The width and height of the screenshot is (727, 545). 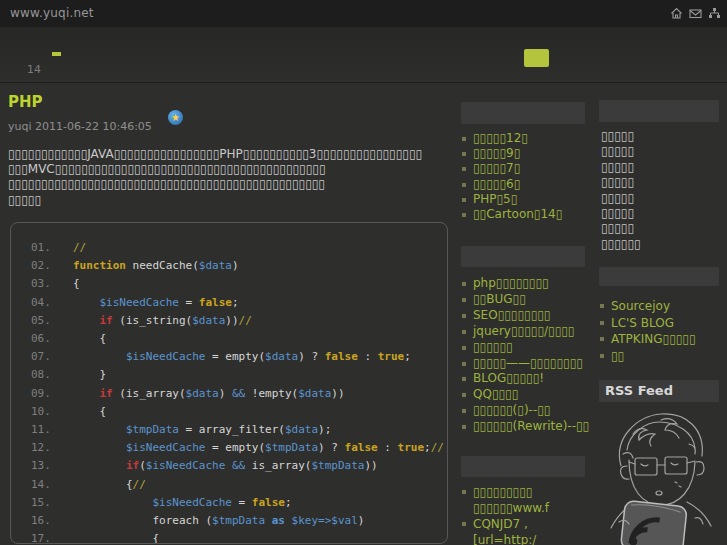 I want to click on recent-post-link: ▯▯▯▯▯——▯▯▯▯▯▯▯▯, so click(x=525, y=364).